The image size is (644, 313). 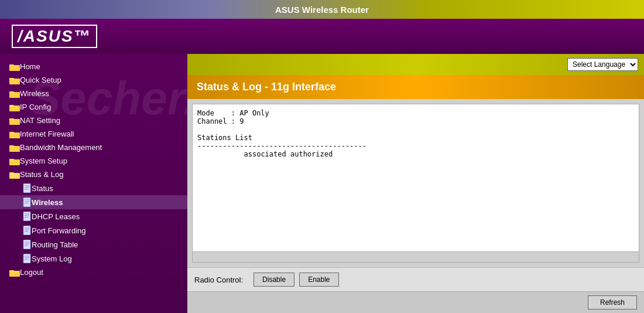 I want to click on sidebar-label: Logout, so click(x=32, y=272).